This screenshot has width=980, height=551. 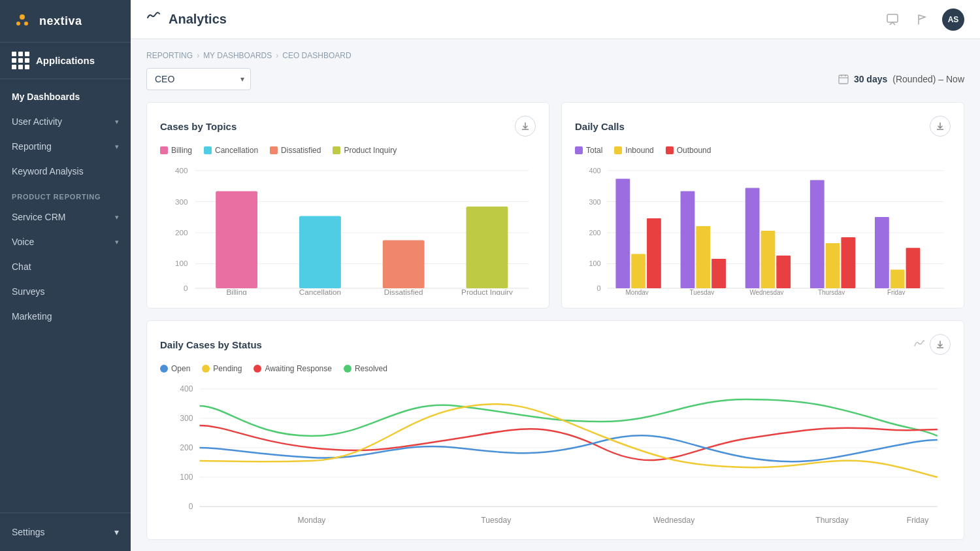 What do you see at coordinates (295, 150) in the screenshot?
I see `legend-dissatisfied: Dissatisfied` at bounding box center [295, 150].